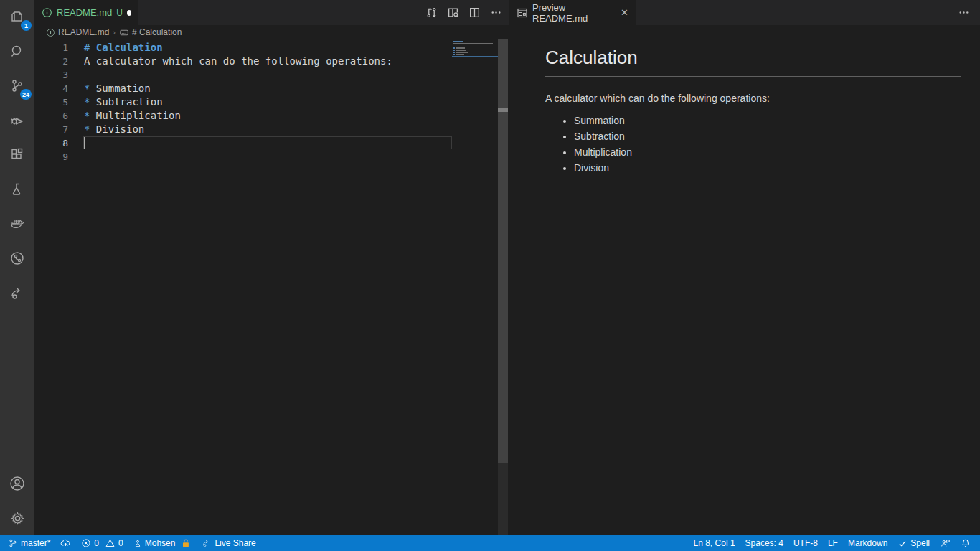 The image size is (980, 551). Describe the element at coordinates (52, 47) in the screenshot. I see `line-number: 1` at that location.